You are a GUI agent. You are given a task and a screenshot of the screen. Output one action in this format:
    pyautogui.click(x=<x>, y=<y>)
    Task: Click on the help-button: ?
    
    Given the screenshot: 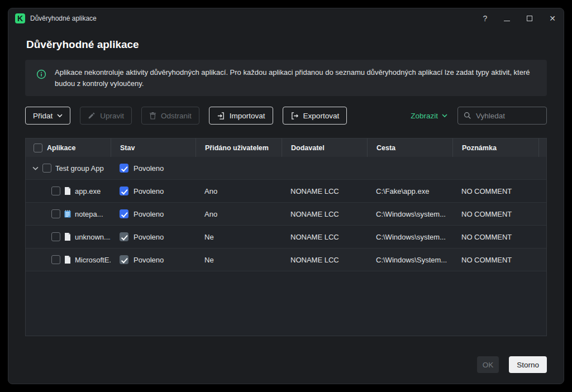 What is the action you would take?
    pyautogui.click(x=485, y=18)
    